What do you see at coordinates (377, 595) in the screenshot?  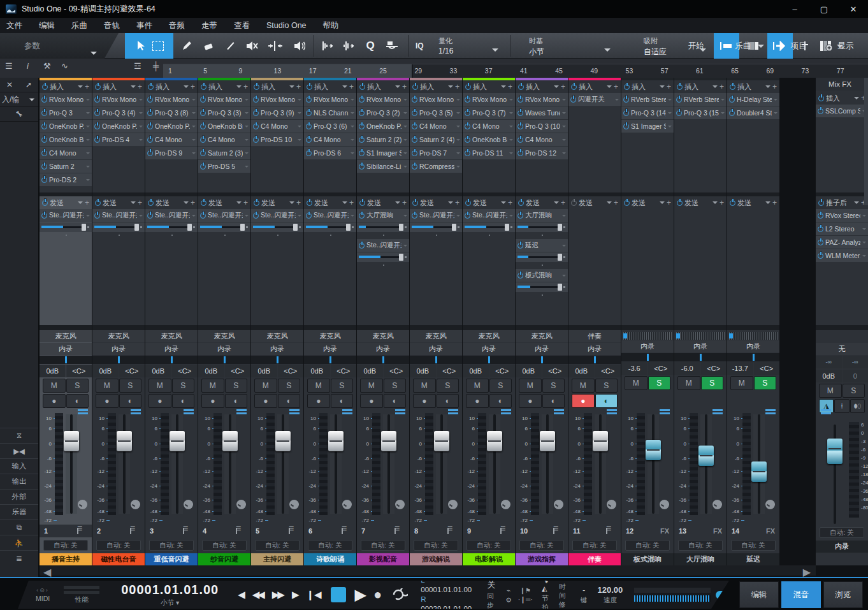 I see `record-button: ●` at bounding box center [377, 595].